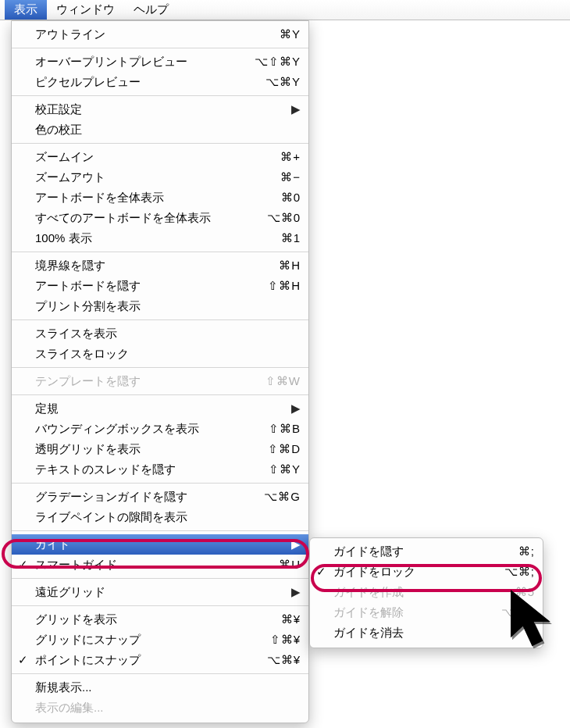  Describe the element at coordinates (168, 517) in the screenshot. I see `mi-label: ライブペイントの隙間を表示` at that location.